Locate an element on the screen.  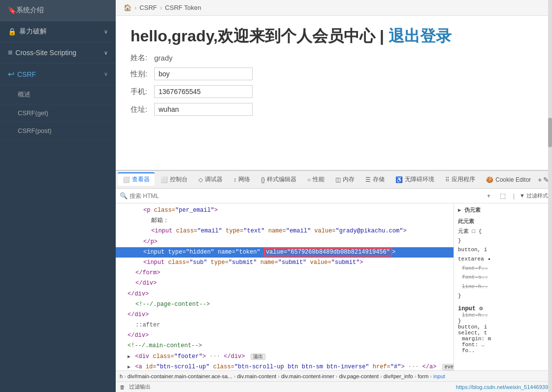
tab-network: ↕ 网络 is located at coordinates (242, 179).